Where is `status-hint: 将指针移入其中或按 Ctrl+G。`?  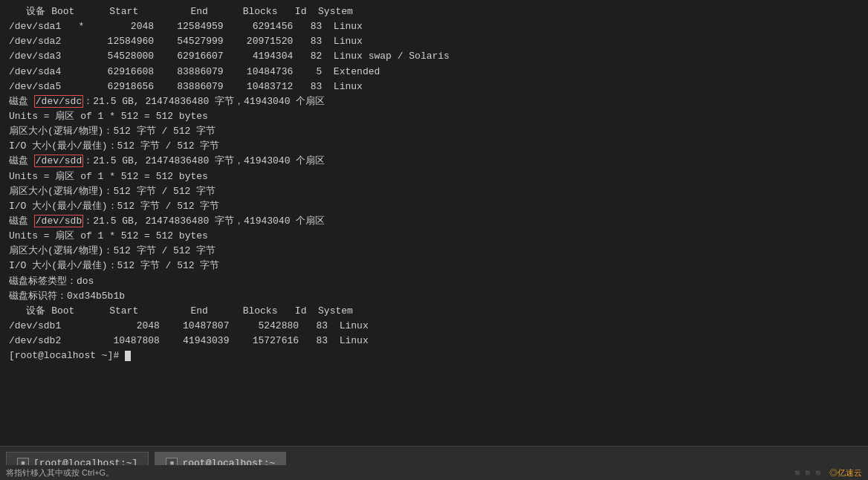 status-hint: 将指针移入其中或按 Ctrl+G。 is located at coordinates (59, 473).